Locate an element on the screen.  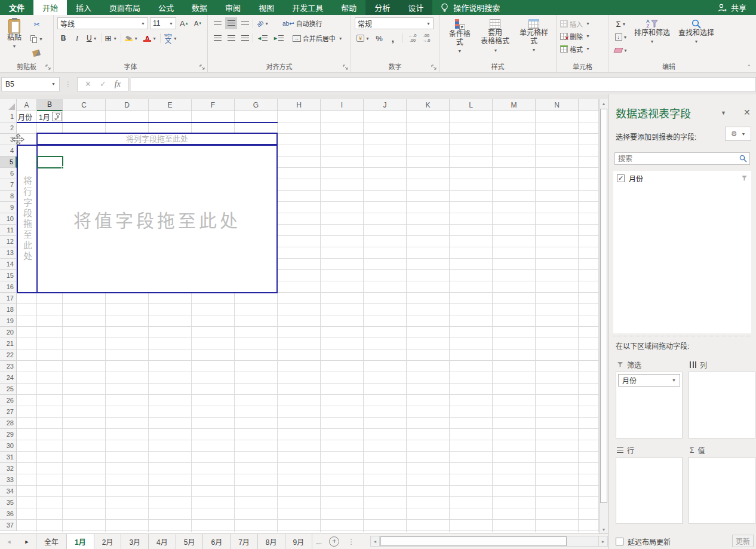
row-header-11: 11 is located at coordinates (8, 231).